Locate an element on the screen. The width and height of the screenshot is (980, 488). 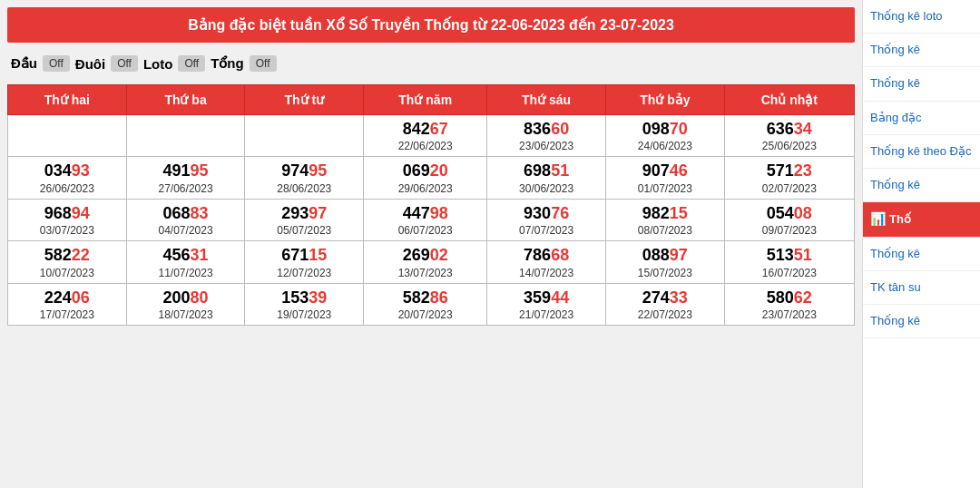
lottery-number: 58286 is located at coordinates (425, 298).